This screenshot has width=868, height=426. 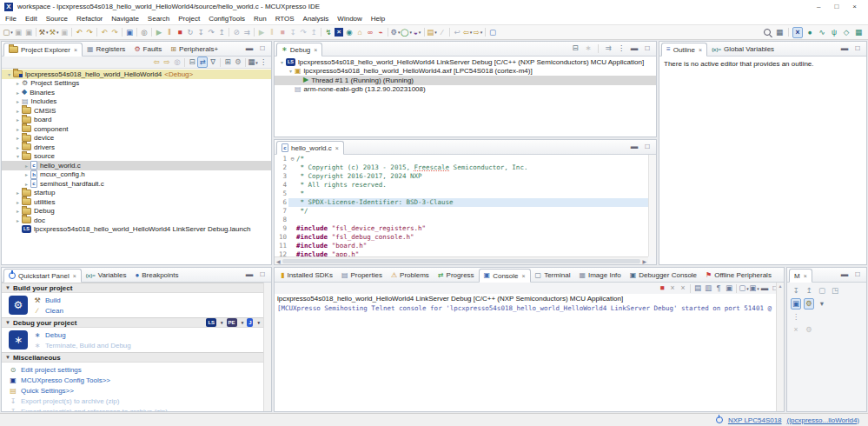 I want to click on probe-j-button: J, so click(x=250, y=323).